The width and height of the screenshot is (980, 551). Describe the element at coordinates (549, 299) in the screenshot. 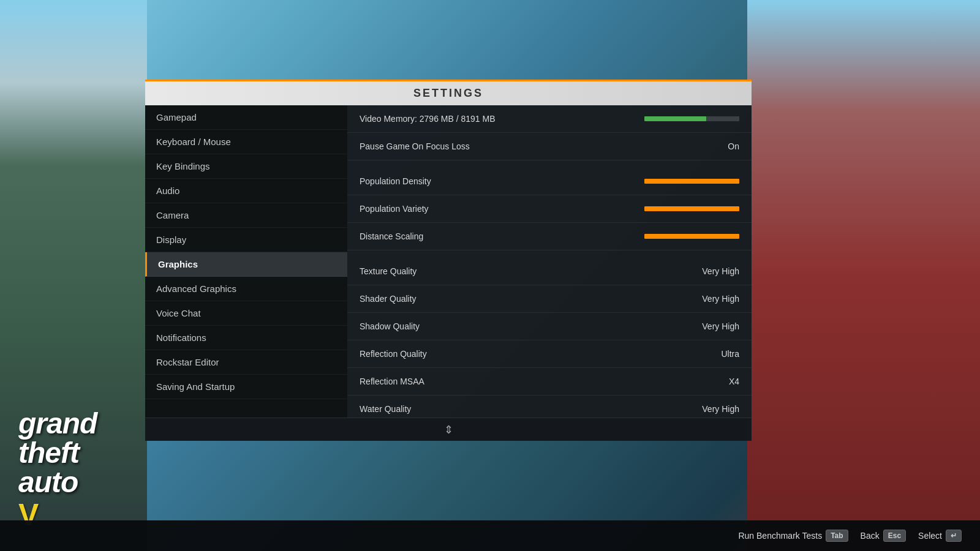

I see `setting-row-shader-quality: Shader QualityVery High` at that location.